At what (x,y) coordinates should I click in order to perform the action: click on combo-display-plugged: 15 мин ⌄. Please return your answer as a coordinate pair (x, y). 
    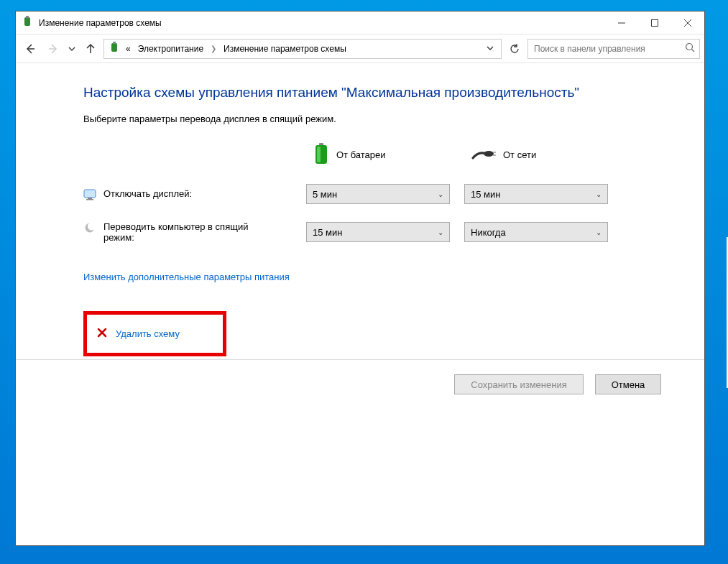
    Looking at the image, I should click on (536, 194).